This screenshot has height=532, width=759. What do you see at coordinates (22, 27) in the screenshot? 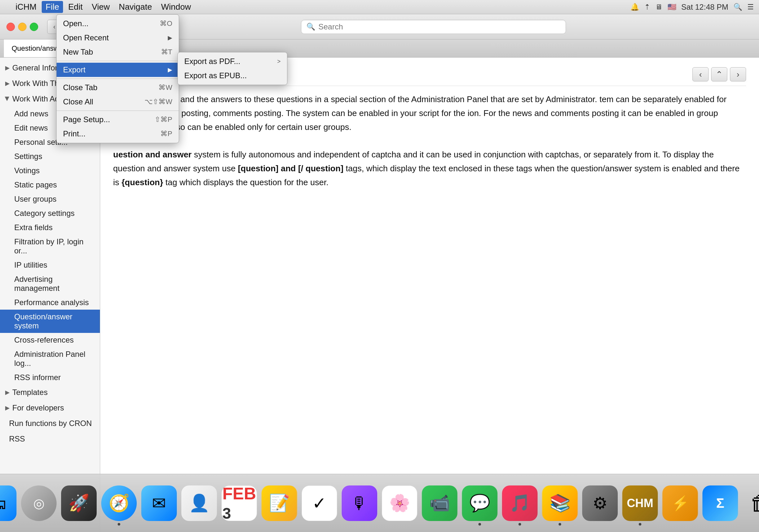
I see `minimize-button` at bounding box center [22, 27].